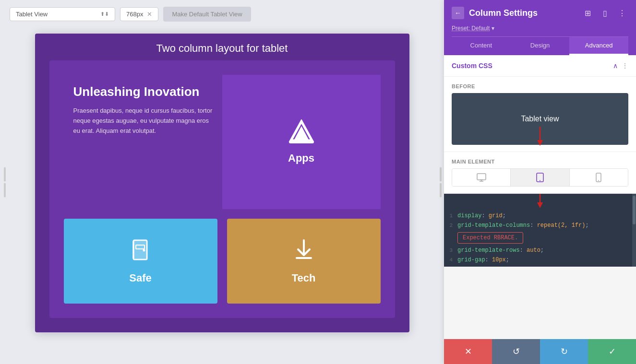 The width and height of the screenshot is (636, 364). I want to click on more-options-icon: ⋮, so click(622, 13).